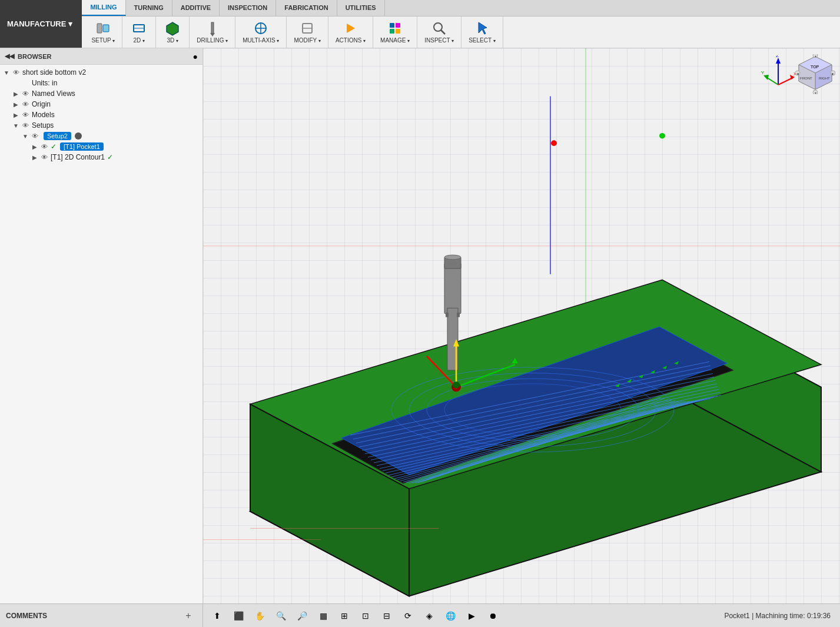 Image resolution: width=840 pixels, height=627 pixels. What do you see at coordinates (28, 57) in the screenshot?
I see `browser-header-left: ◀◀ BROWSER` at bounding box center [28, 57].